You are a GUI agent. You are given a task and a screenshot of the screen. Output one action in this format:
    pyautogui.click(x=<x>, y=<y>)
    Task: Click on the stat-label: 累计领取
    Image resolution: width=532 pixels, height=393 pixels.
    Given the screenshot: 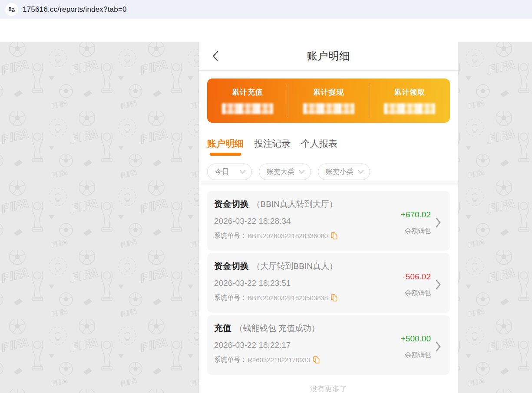 What is the action you would take?
    pyautogui.click(x=410, y=92)
    